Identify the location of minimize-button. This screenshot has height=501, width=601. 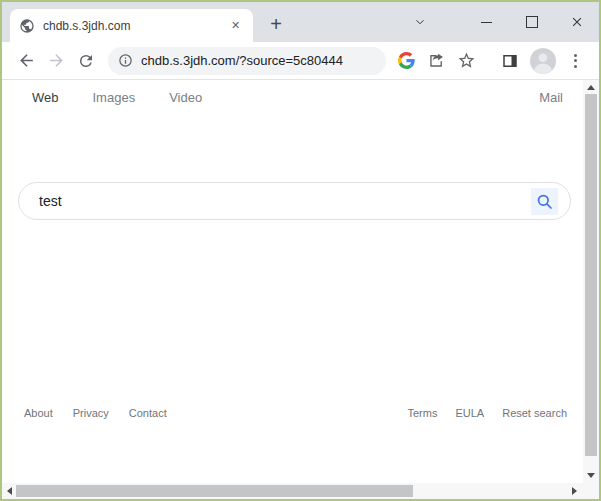
(486, 22).